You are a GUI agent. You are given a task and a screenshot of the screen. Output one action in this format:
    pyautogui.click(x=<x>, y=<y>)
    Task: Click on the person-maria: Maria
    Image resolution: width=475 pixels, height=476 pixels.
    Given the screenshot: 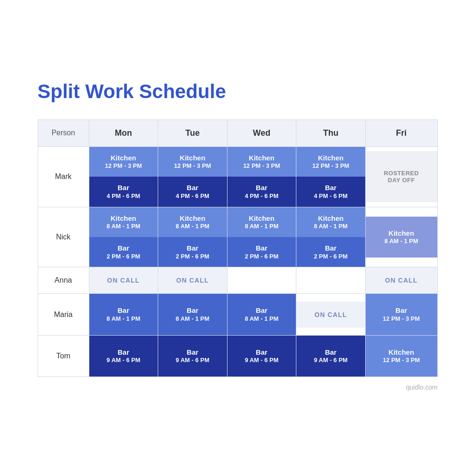 What is the action you would take?
    pyautogui.click(x=63, y=314)
    